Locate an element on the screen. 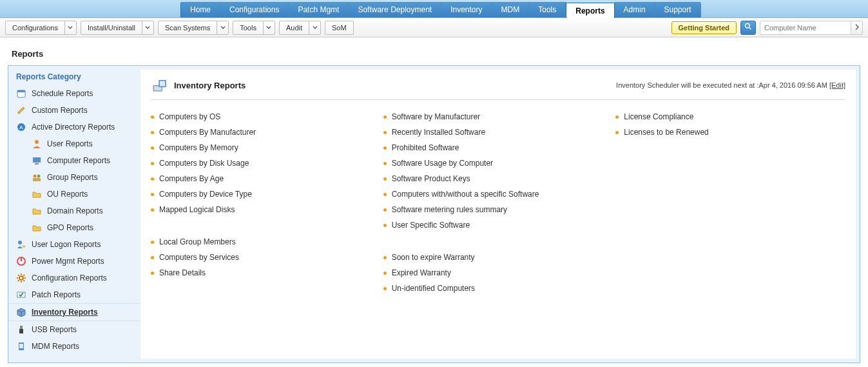  scan-systems-menu: Scan Systems is located at coordinates (193, 28).